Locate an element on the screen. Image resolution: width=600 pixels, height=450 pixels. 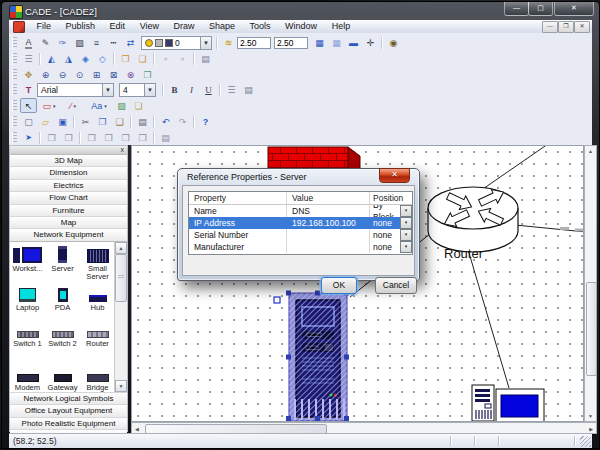
palette-item-modem: Modem is located at coordinates (28, 378).